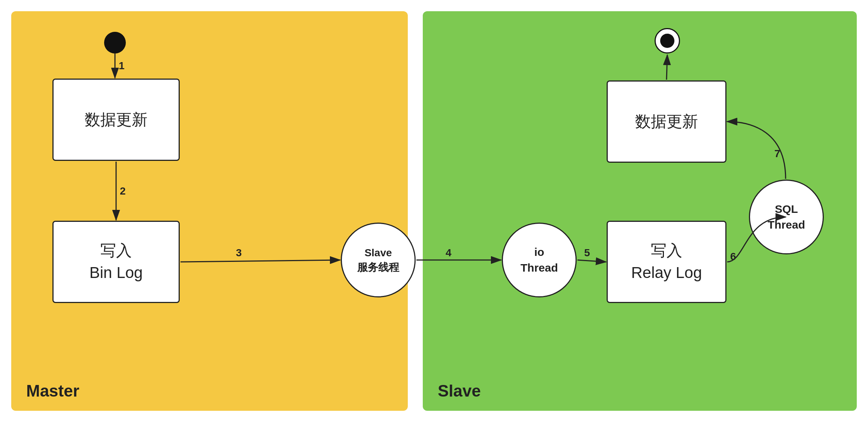 The width and height of the screenshot is (868, 422). I want to click on master-data-update-label: 数据更新, so click(116, 120).